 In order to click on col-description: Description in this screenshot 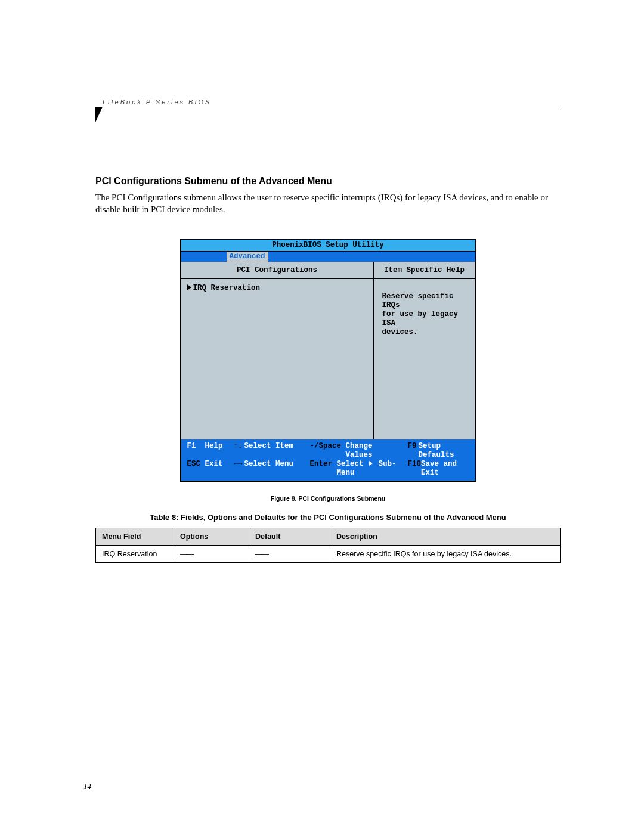, I will do `click(445, 537)`.